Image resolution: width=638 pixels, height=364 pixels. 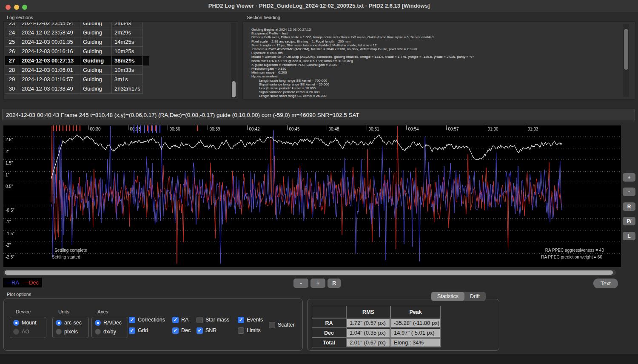 I want to click on checkbox-corrections: Corrections, so click(x=147, y=320).